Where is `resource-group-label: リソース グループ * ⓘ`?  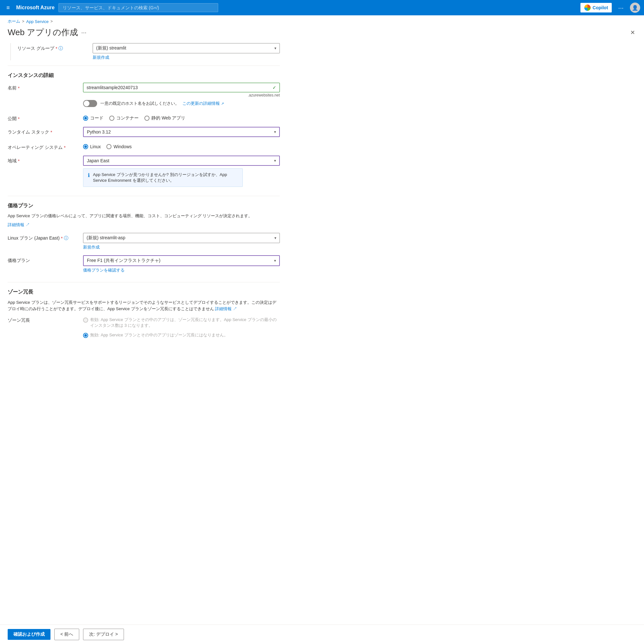
resource-group-label: リソース グループ * ⓘ is located at coordinates (53, 47).